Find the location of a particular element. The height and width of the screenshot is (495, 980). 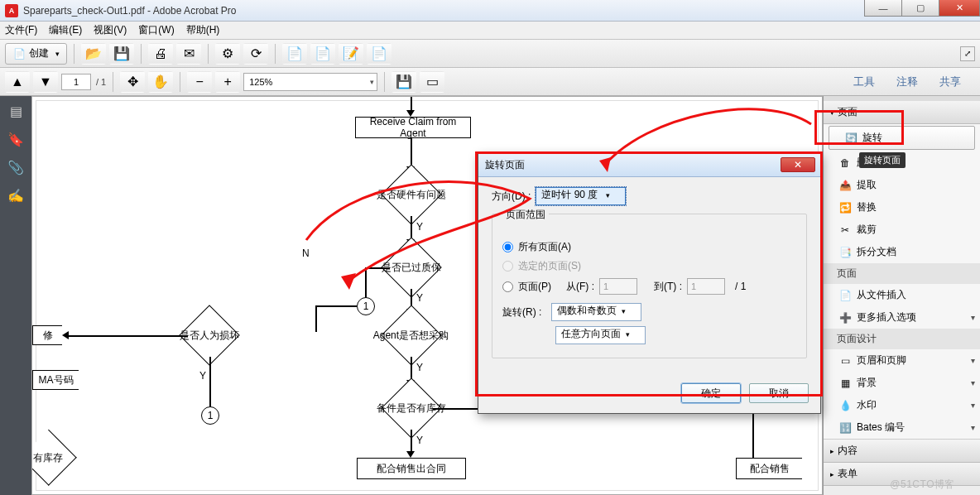

document-icon: 📄 is located at coordinates (19, 54).